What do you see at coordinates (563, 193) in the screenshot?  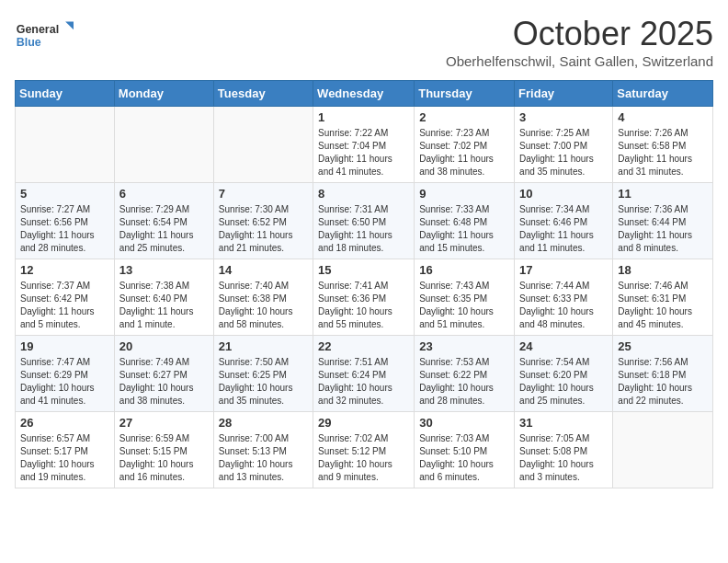 I see `day-number: 10` at bounding box center [563, 193].